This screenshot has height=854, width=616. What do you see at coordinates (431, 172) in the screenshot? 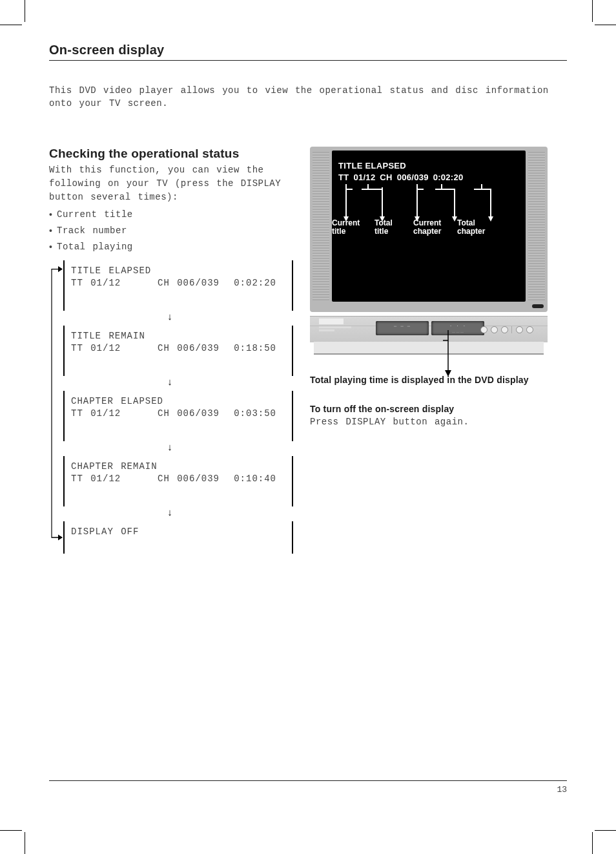
I see `osd-overlay: TITLE ELAPSED TT 01/12 CH 006/039 0:02:2…` at bounding box center [431, 172].